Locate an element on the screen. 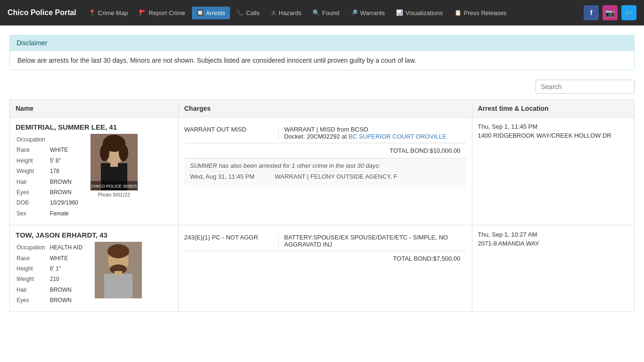 The image size is (644, 362). disclaimer-box: Disclaimer Below are arrests for the las… is located at coordinates (322, 53).